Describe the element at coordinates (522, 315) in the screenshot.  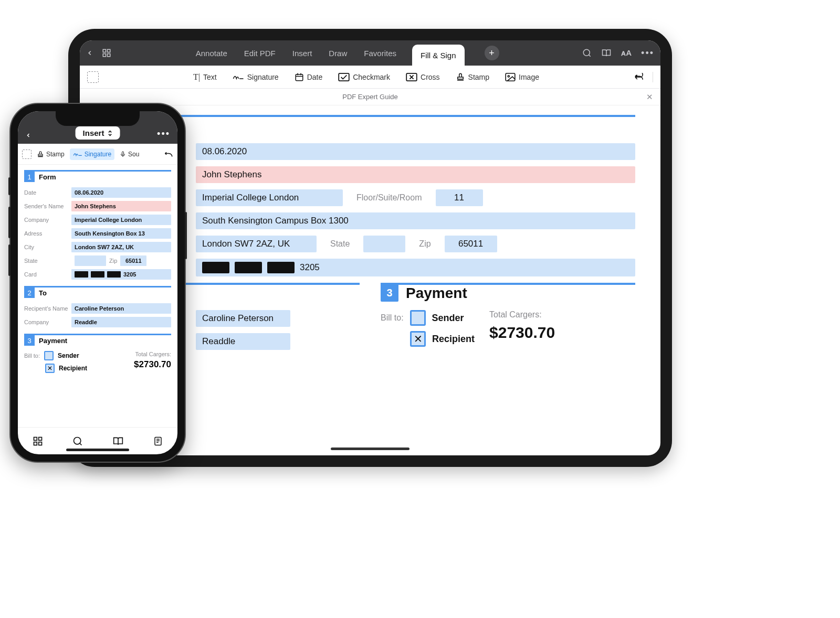
I see `label-total-chargers: Total Cargers:` at that location.